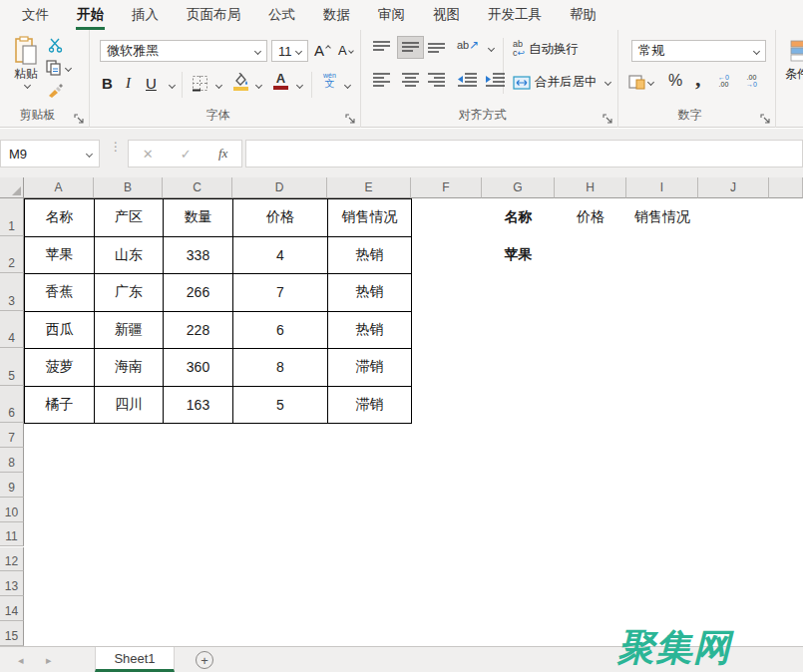  What do you see at coordinates (12, 461) in the screenshot?
I see `row-header-8: 8` at bounding box center [12, 461].